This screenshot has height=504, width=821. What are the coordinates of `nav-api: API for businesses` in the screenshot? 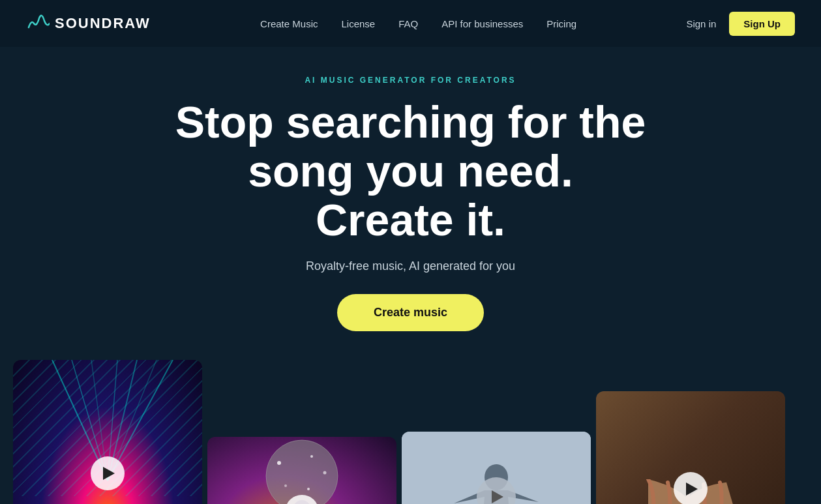 It's located at (483, 23).